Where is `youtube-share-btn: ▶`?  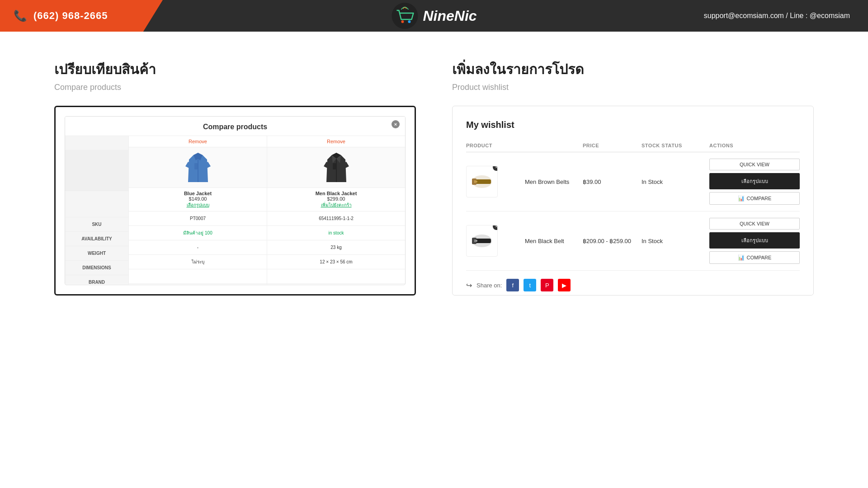
youtube-share-btn: ▶ is located at coordinates (564, 285).